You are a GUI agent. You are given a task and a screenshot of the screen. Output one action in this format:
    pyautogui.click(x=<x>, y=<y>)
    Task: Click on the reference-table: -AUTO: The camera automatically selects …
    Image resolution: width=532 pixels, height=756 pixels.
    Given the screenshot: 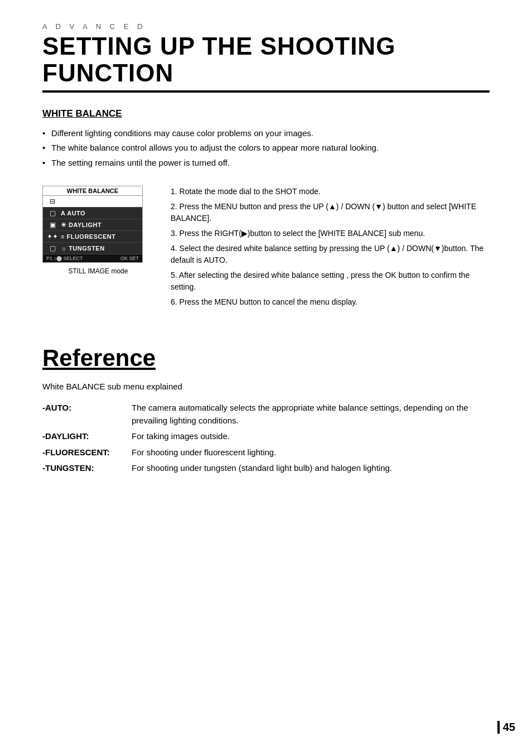 What is the action you would take?
    pyautogui.click(x=266, y=439)
    